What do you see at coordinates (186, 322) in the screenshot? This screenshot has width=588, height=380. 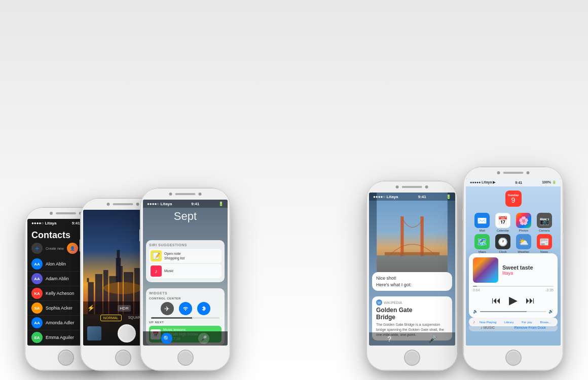 I see `up-next-label: UP NEXT` at bounding box center [186, 322].